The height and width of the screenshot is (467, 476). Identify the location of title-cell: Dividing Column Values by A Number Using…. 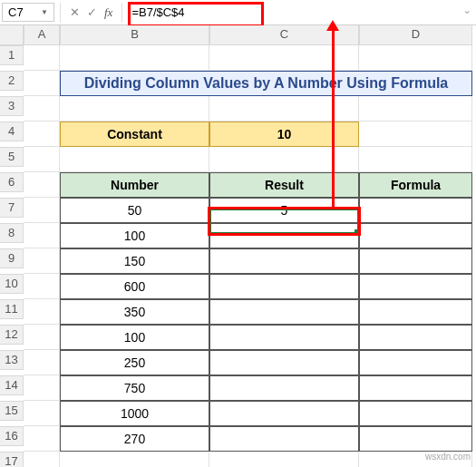
(267, 83).